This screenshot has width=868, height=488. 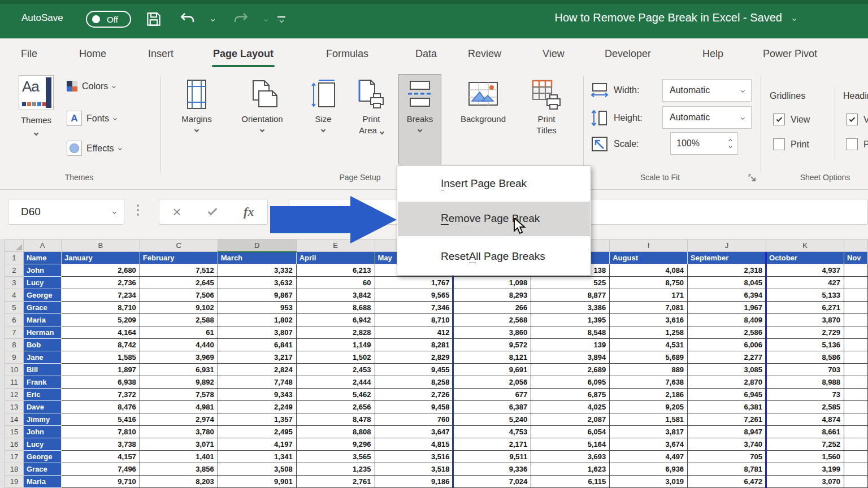 I want to click on cell-value: 3,217, so click(x=257, y=358).